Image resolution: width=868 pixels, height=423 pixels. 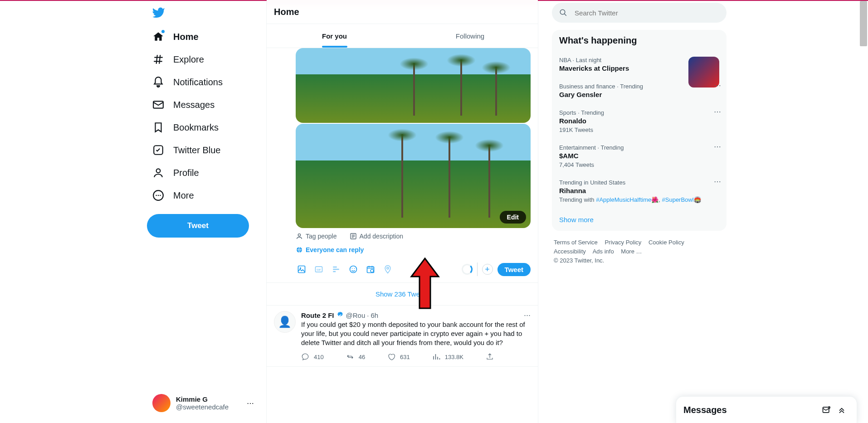 I want to click on reply-setting: Everyone can reply, so click(x=413, y=250).